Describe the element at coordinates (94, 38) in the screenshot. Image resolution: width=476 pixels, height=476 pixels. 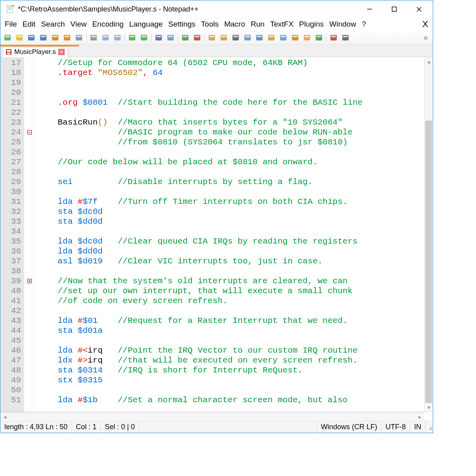
I see `cut-icon` at that location.